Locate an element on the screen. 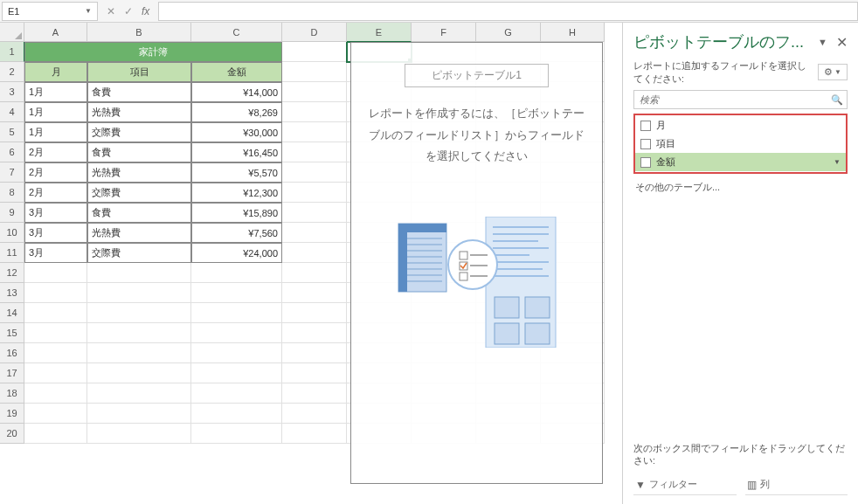  row-header: 6 is located at coordinates (12, 152).